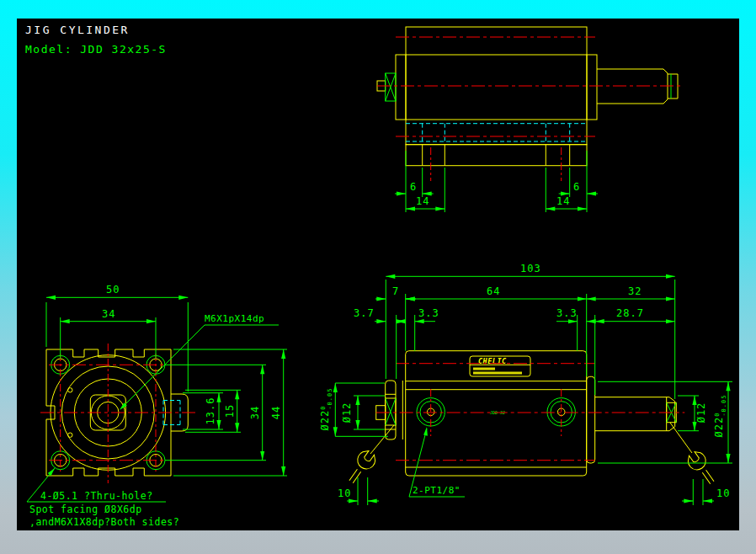 Image resolution: width=756 pixels, height=554 pixels. What do you see at coordinates (230, 411) in the screenshot?
I see `dim-front-15: 15` at bounding box center [230, 411].